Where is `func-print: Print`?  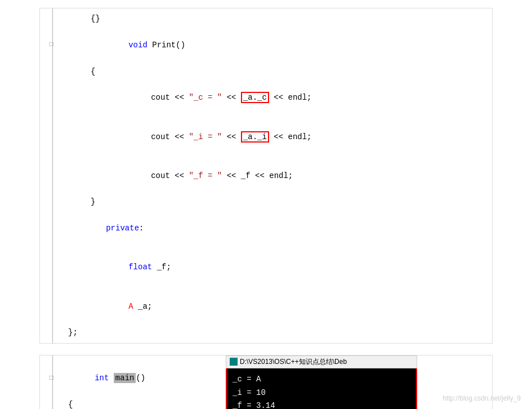
func-print: Print is located at coordinates (164, 45).